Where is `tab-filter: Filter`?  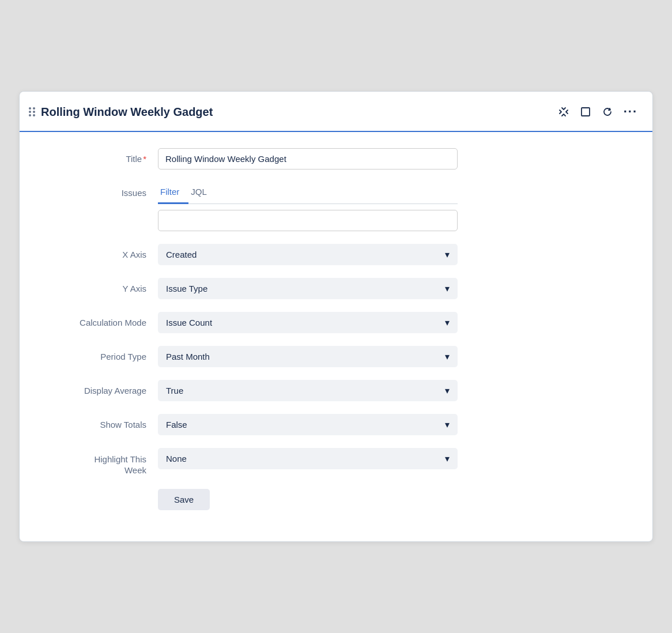 tab-filter: Filter is located at coordinates (173, 193).